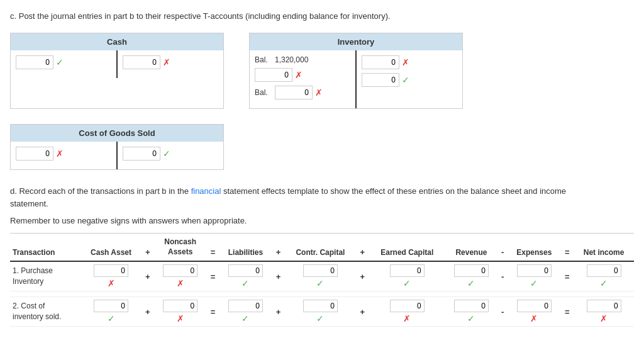 The height and width of the screenshot is (350, 644). I want to click on th-net-income: Net income, so click(604, 248).